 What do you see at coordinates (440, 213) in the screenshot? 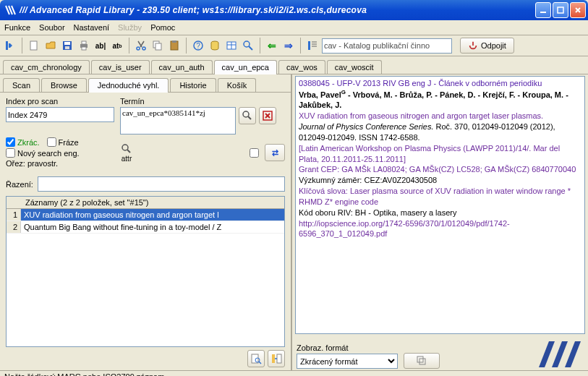
I see `detail-code: Kód oboru RIV: BH - Optika, masery a las…` at bounding box center [440, 213].